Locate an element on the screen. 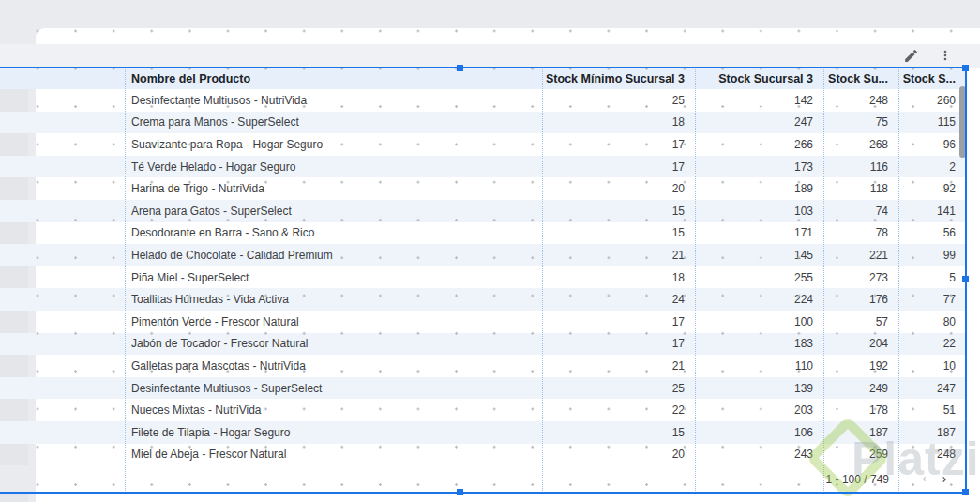 Image resolution: width=980 pixels, height=502 pixels. stock-value-cell: 110 is located at coordinates (760, 366).